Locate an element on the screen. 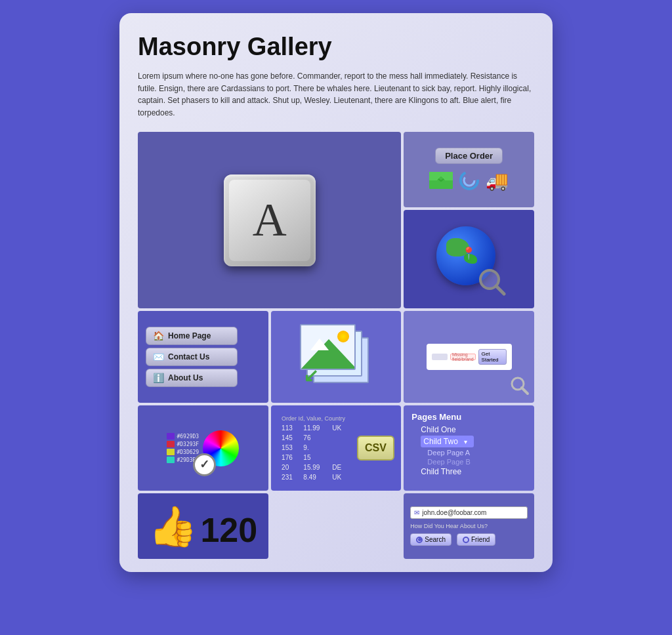 Image resolution: width=672 pixels, height=635 pixels. tile-thumbs: 👍 120 is located at coordinates (203, 526).